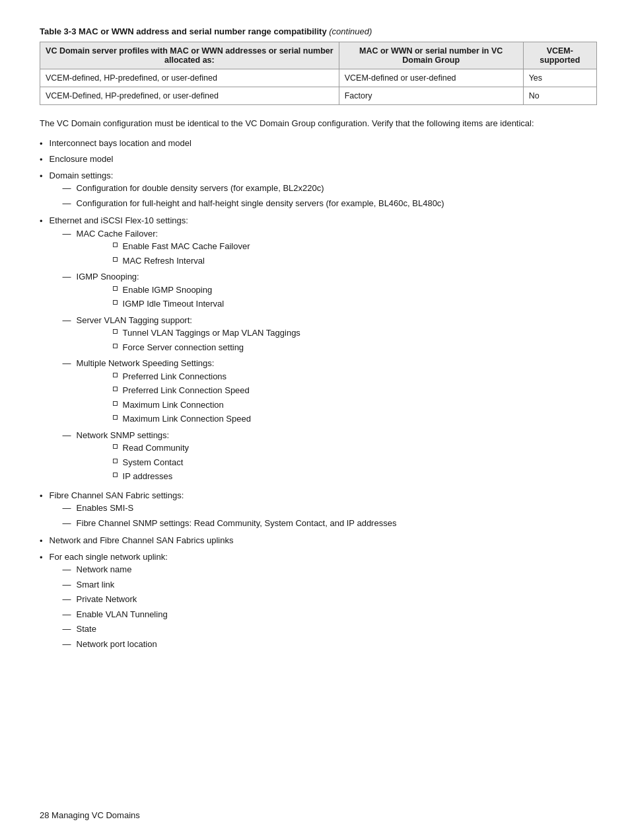  Describe the element at coordinates (151, 448) in the screenshot. I see `square-list-item: Read Community` at that location.